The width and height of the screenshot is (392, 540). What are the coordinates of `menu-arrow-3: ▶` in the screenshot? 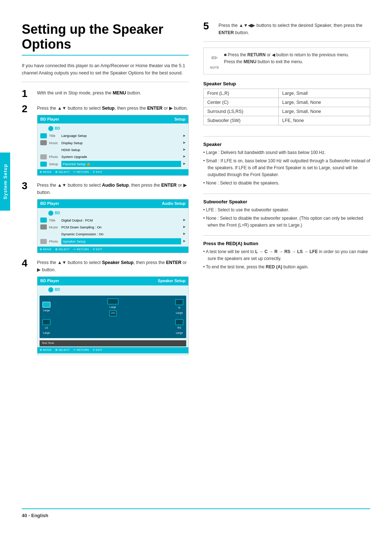 It's located at (184, 150).